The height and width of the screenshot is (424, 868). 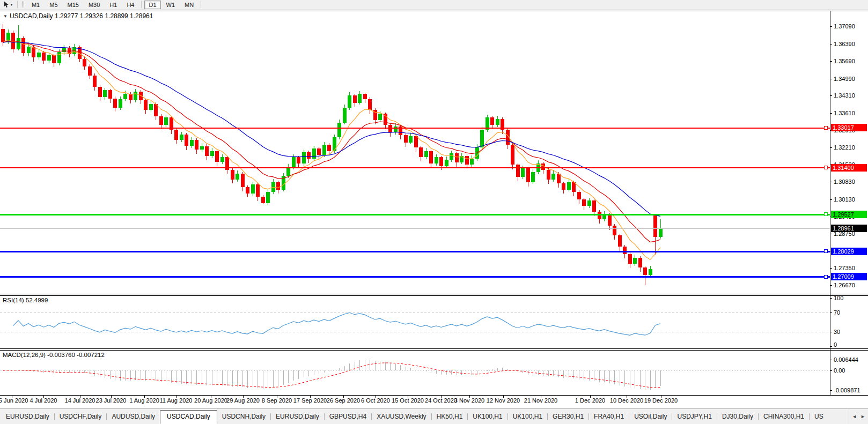 What do you see at coordinates (348, 416) in the screenshot?
I see `tab-gbpusd-h4: GBPUSD,H4` at bounding box center [348, 416].